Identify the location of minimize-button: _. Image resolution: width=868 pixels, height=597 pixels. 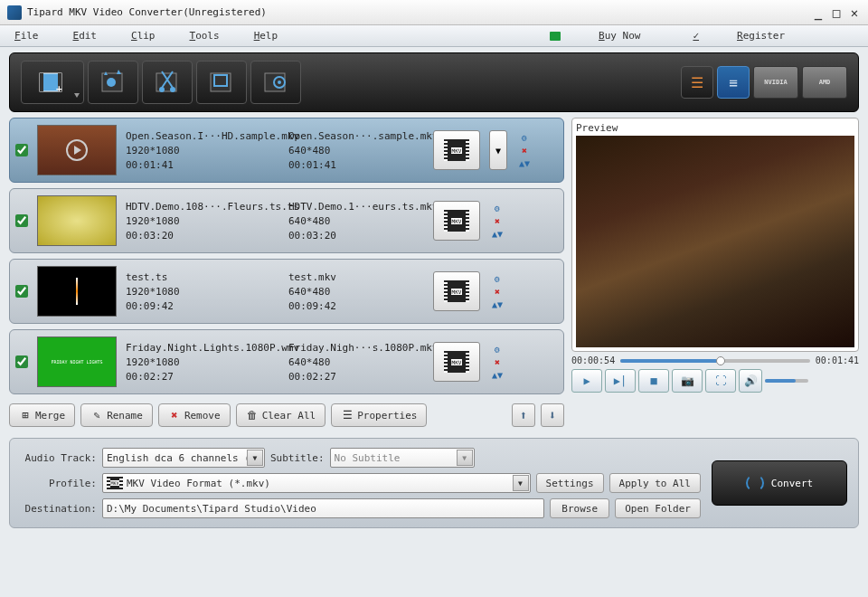
(818, 13).